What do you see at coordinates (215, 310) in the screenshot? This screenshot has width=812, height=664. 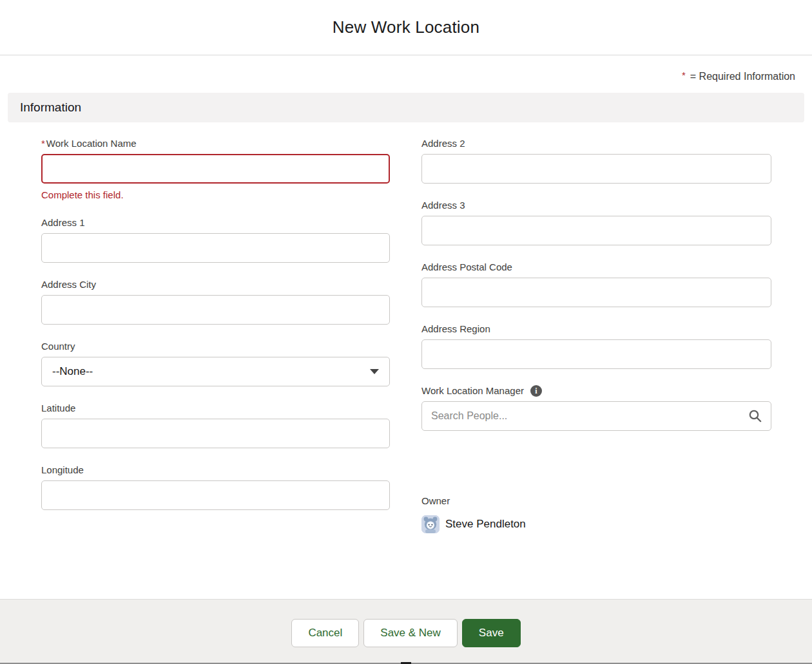 I see `address-city-input` at bounding box center [215, 310].